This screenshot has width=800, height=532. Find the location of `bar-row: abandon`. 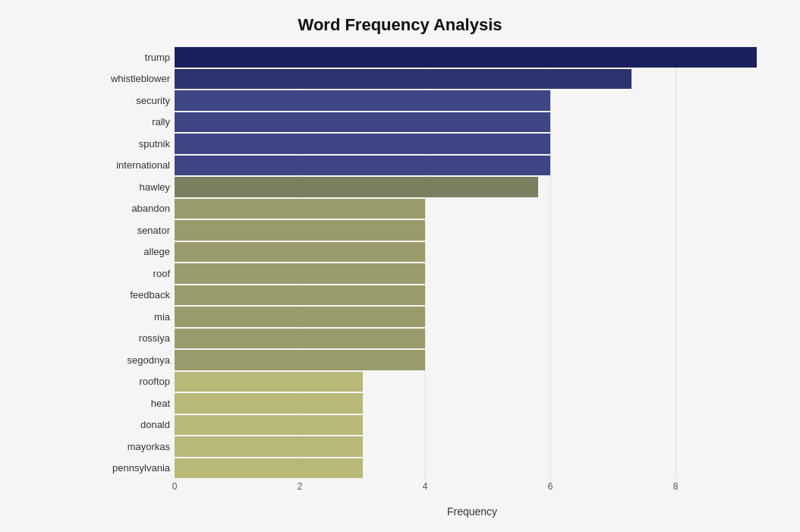

bar-row: abandon is located at coordinates (472, 209).